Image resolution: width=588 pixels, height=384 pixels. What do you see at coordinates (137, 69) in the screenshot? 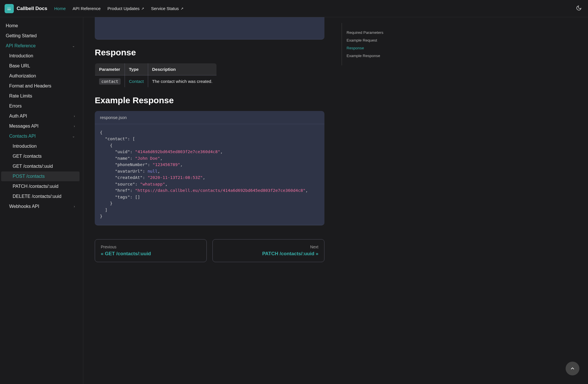
I see `th-type: Type` at bounding box center [137, 69].